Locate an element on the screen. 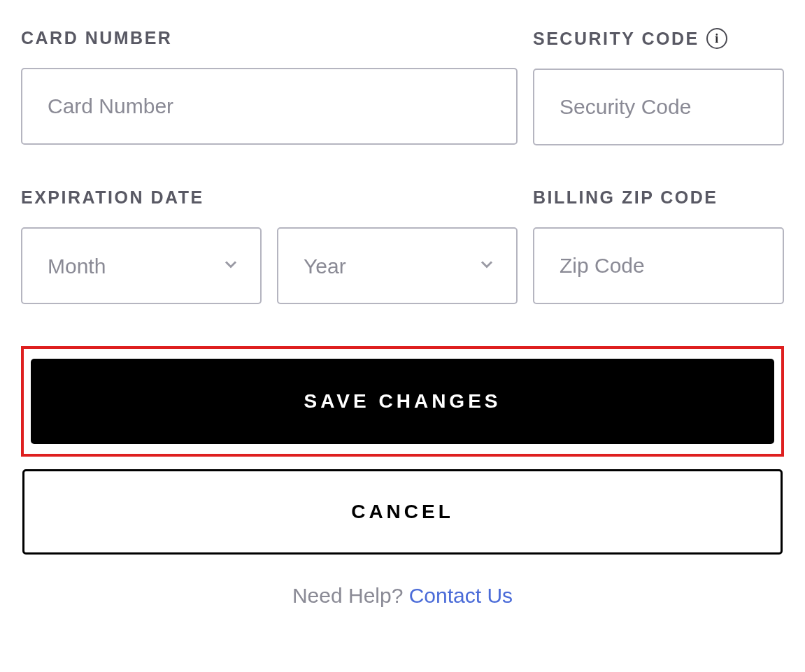 This screenshot has height=672, width=805. zip-input is located at coordinates (659, 266).